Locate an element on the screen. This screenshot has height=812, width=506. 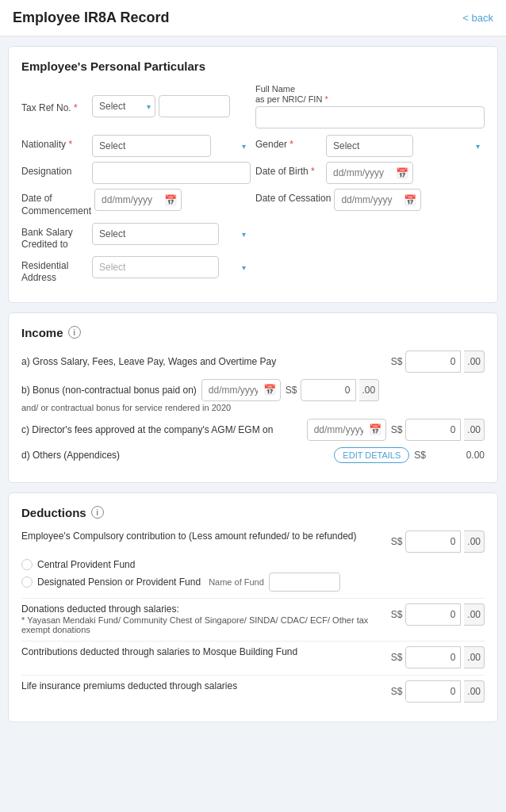
deduction-insurance-input is located at coordinates (433, 691).